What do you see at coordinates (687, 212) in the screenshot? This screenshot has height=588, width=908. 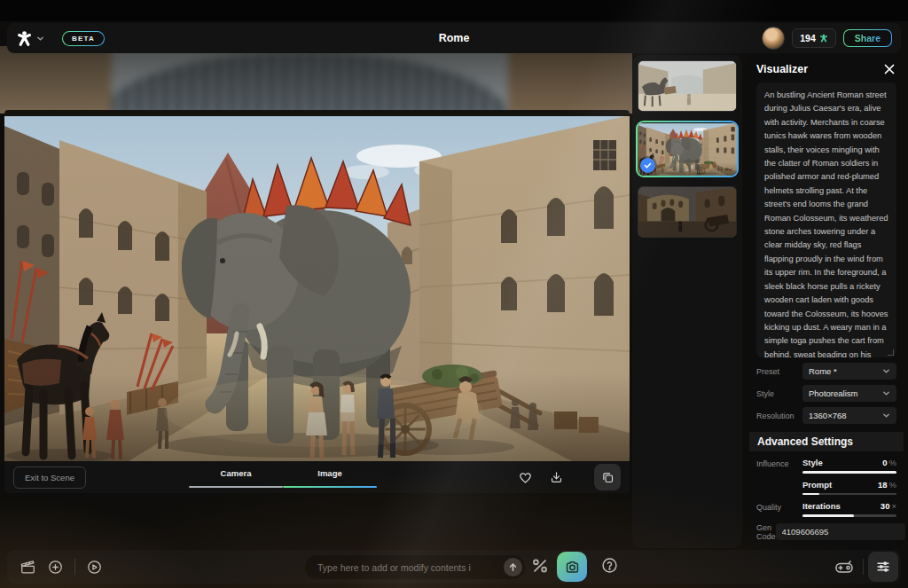 I see `thumbnail-colosseum` at bounding box center [687, 212].